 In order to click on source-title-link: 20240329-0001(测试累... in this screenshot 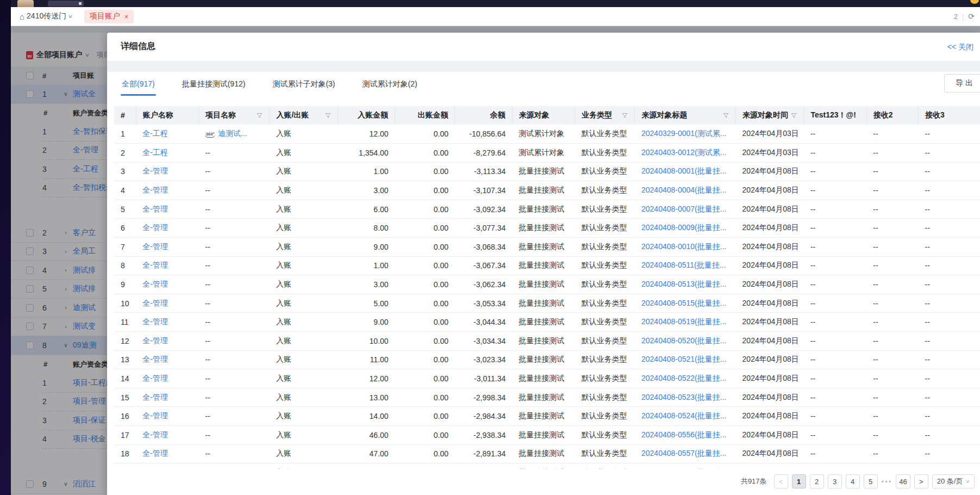, I will do `click(684, 133)`.